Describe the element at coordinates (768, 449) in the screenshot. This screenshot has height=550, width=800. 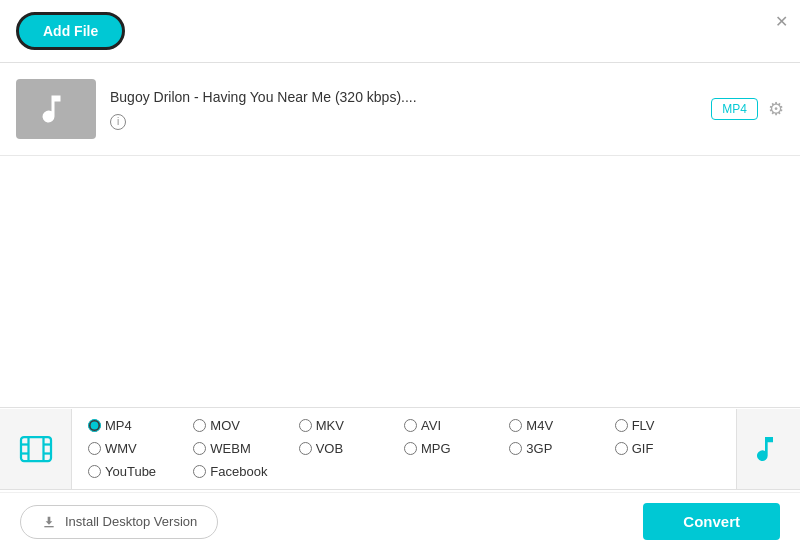
I see `audio-format-icon-box` at that location.